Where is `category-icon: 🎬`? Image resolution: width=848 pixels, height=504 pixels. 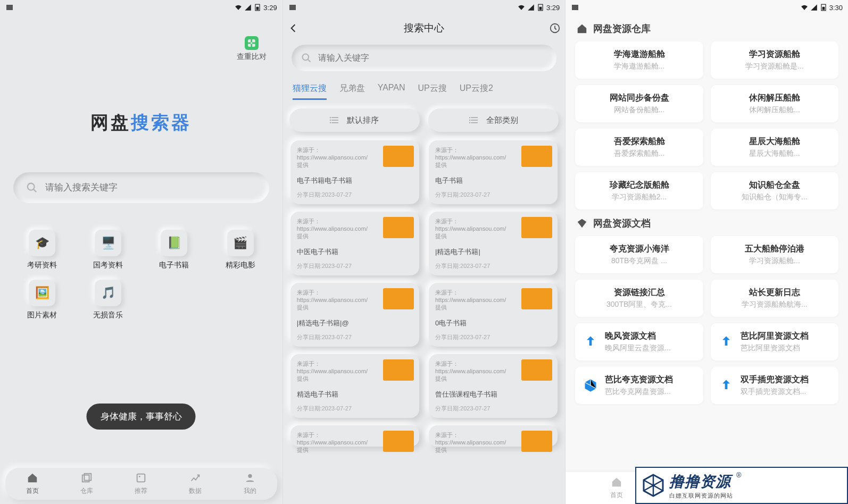
category-icon: 🎬 is located at coordinates (240, 243).